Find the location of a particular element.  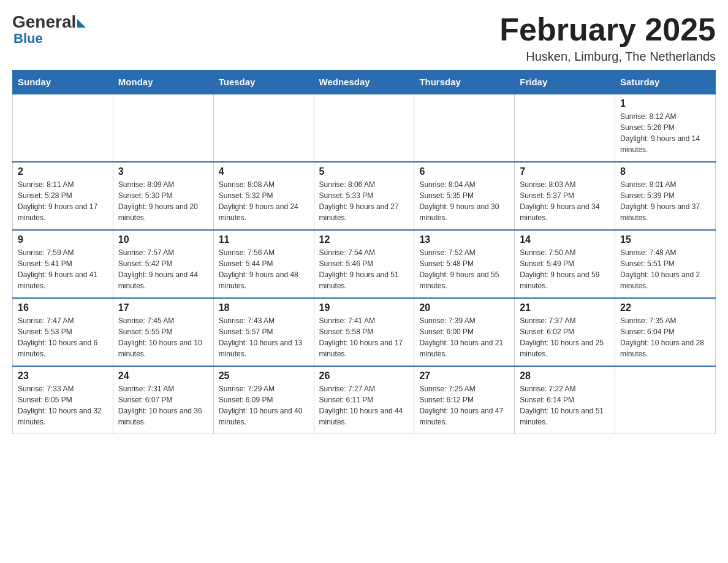

day-number: 9 is located at coordinates (63, 240).